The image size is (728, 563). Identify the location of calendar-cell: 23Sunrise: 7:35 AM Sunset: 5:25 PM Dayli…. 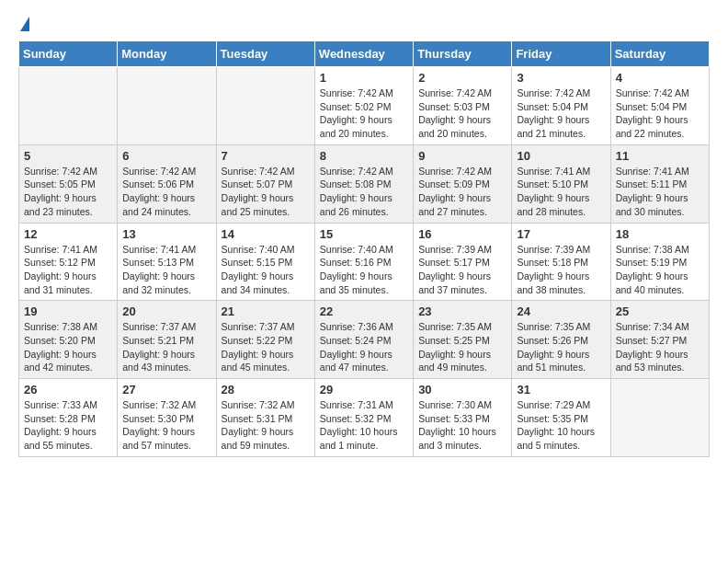
(463, 340).